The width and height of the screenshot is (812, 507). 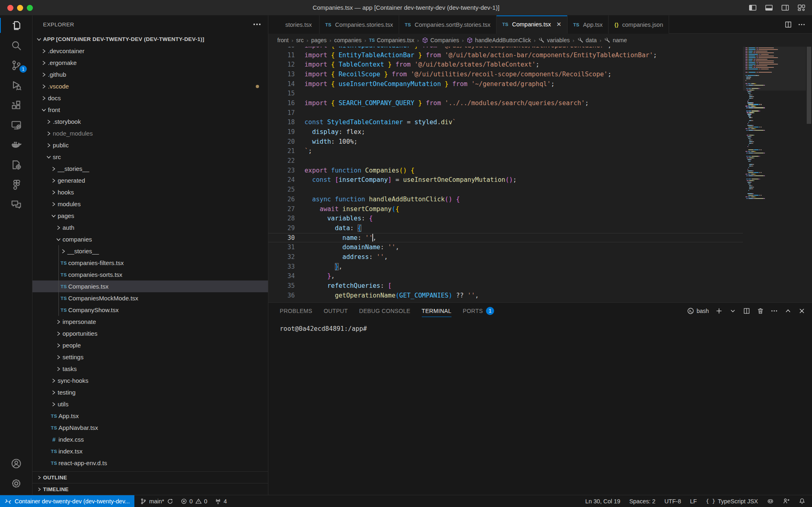 I want to click on panel-tab-debug-console: DEBUG CONSOLE, so click(x=385, y=311).